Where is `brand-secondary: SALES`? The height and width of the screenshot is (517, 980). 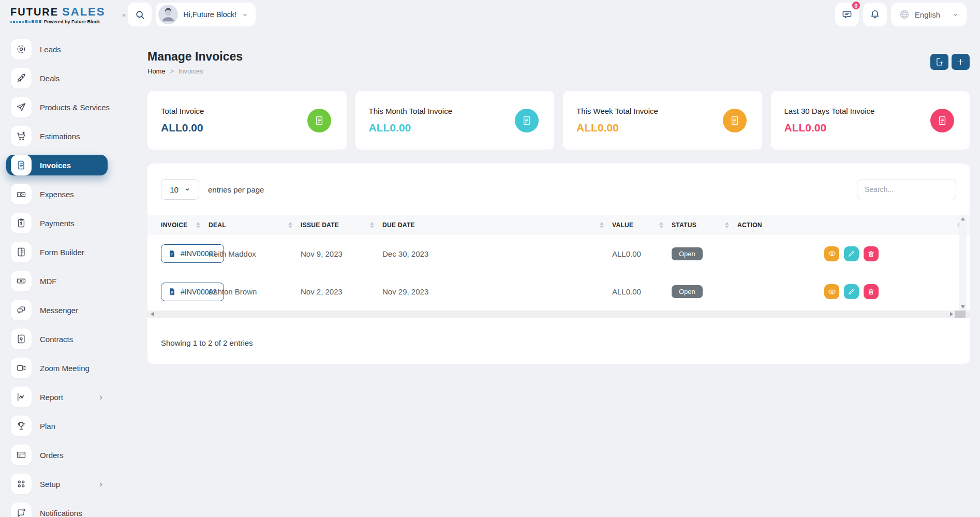
brand-secondary: SALES is located at coordinates (84, 12).